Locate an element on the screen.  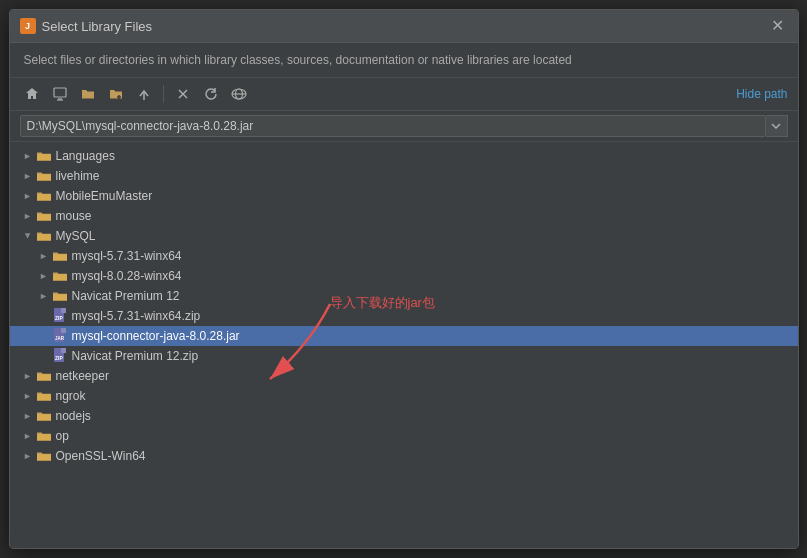
tree-item-livehime: ► livehime is located at coordinates (404, 176).